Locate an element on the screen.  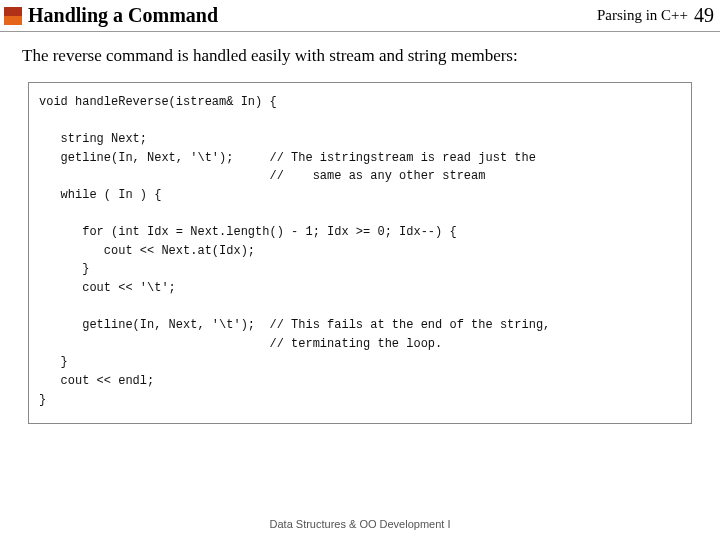
logo-icon is located at coordinates (13, 16).